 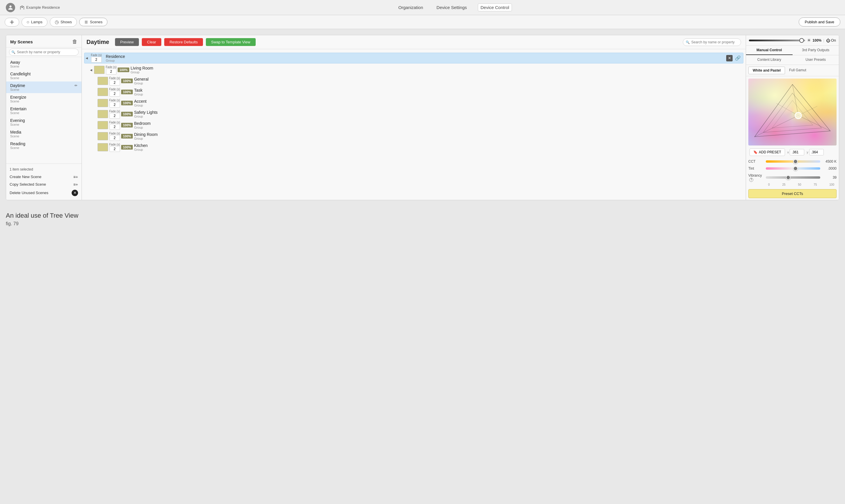 I want to click on tree-row-general: Fade (s) 100% General Group, so click(x=420, y=81).